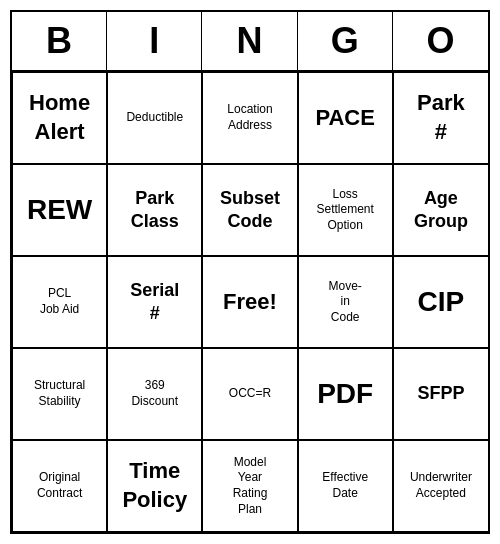 The height and width of the screenshot is (544, 500). I want to click on bingo-cell-text-22: Model Year Rating Plan, so click(250, 486).